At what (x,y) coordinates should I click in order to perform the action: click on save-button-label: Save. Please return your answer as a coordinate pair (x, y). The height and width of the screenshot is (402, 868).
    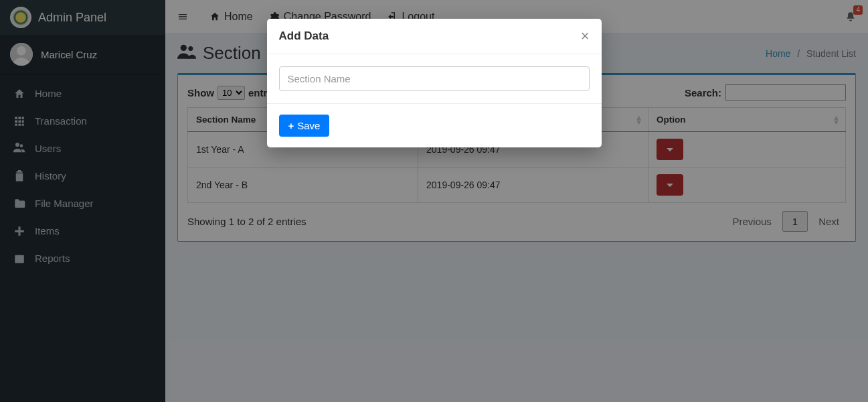
    Looking at the image, I should click on (309, 126).